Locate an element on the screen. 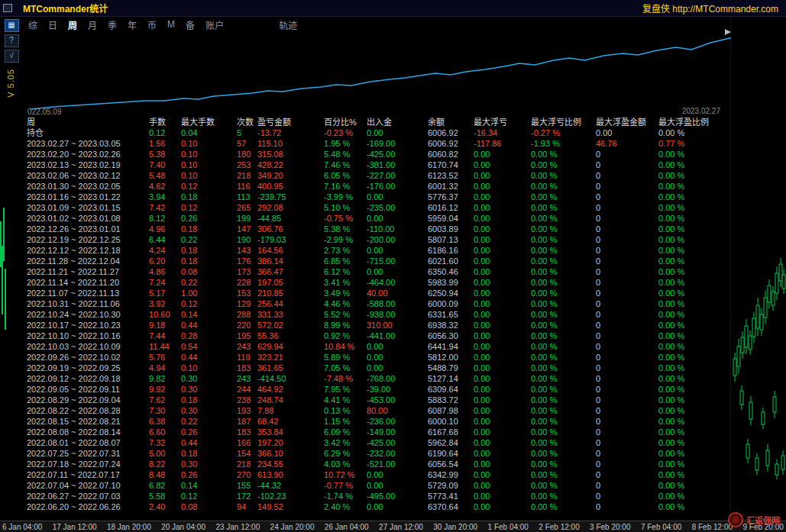 Image resolution: width=786 pixels, height=532 pixels. tab-monthly: 月 is located at coordinates (92, 24).